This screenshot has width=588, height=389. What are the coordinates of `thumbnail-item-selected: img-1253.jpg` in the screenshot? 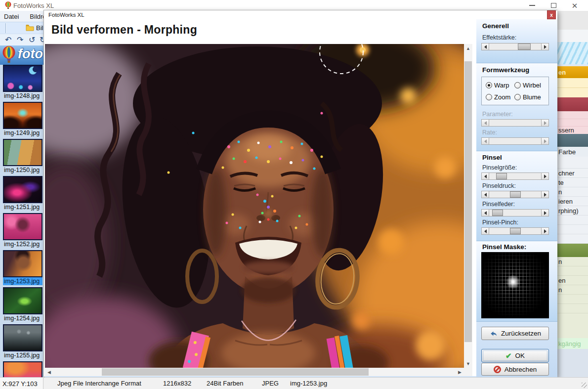 It's located at (23, 268).